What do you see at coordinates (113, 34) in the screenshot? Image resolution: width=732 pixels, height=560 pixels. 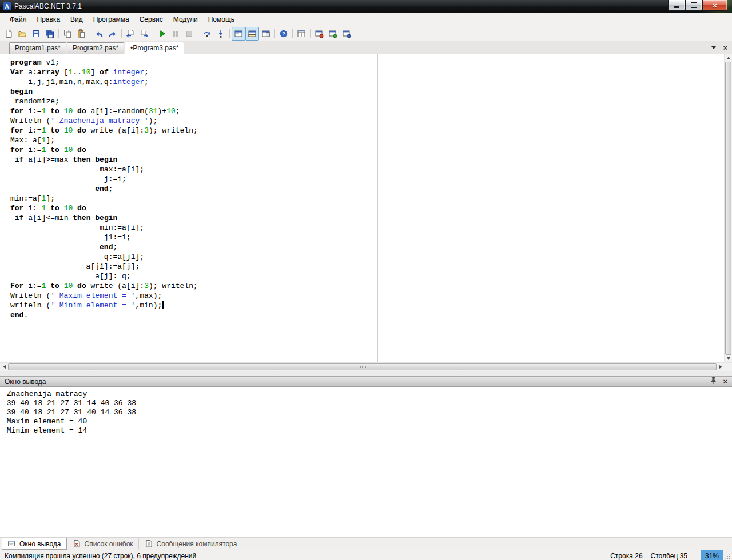 I see `redo-icon` at bounding box center [113, 34].